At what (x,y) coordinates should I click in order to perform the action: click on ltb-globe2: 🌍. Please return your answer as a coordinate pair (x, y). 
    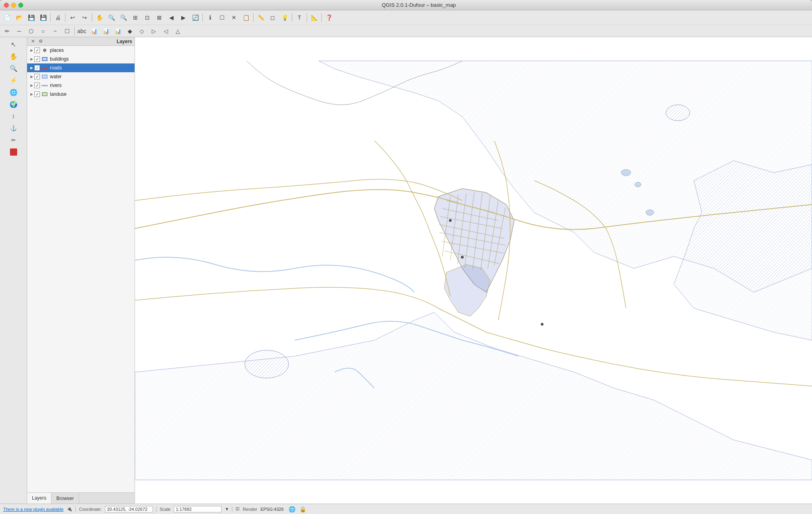
    Looking at the image, I should click on (14, 104).